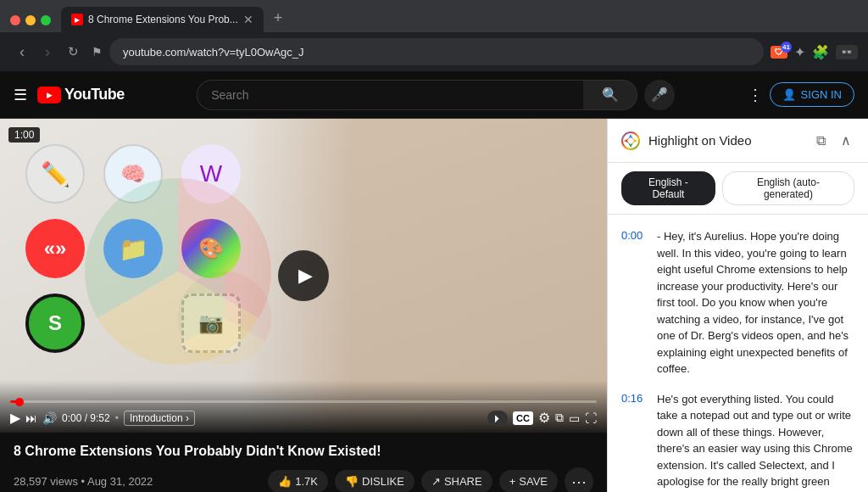  I want to click on progress-dot, so click(19, 402).